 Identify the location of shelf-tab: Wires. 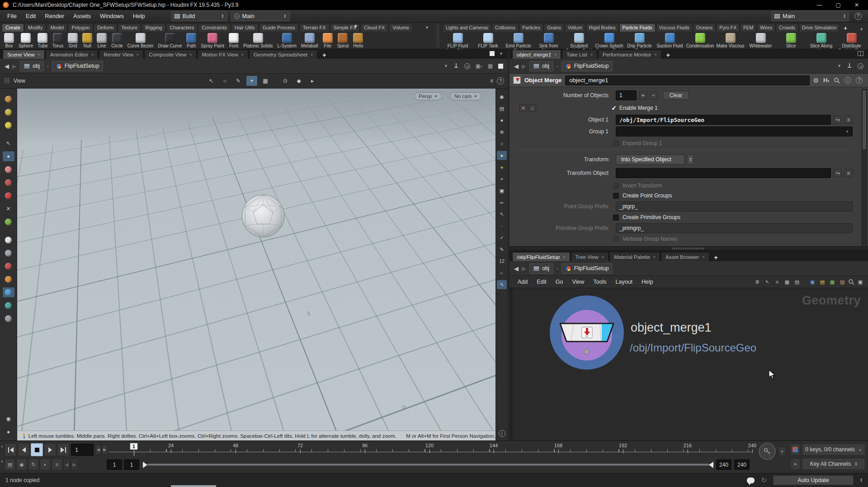
(766, 28).